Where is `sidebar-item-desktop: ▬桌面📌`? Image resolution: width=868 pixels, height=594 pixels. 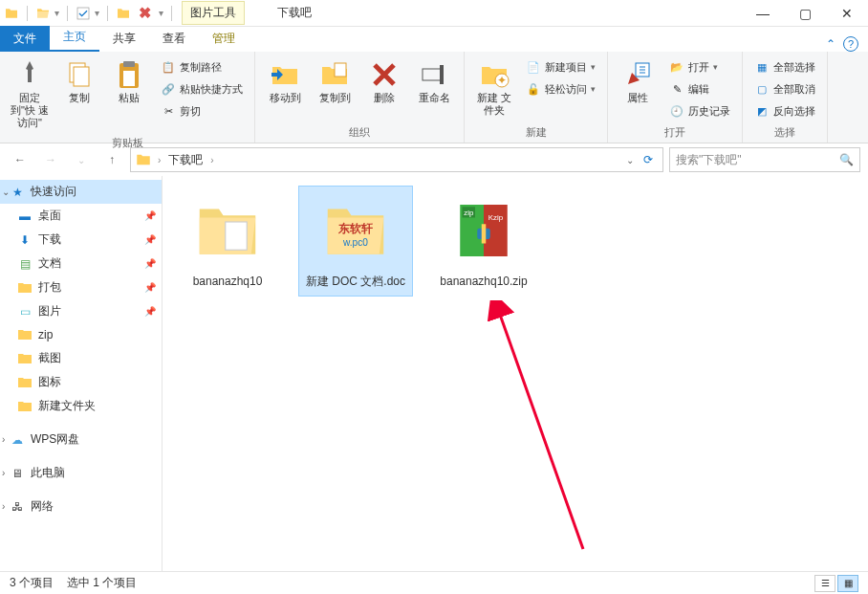 sidebar-item-desktop: ▬桌面📌 is located at coordinates (80, 216).